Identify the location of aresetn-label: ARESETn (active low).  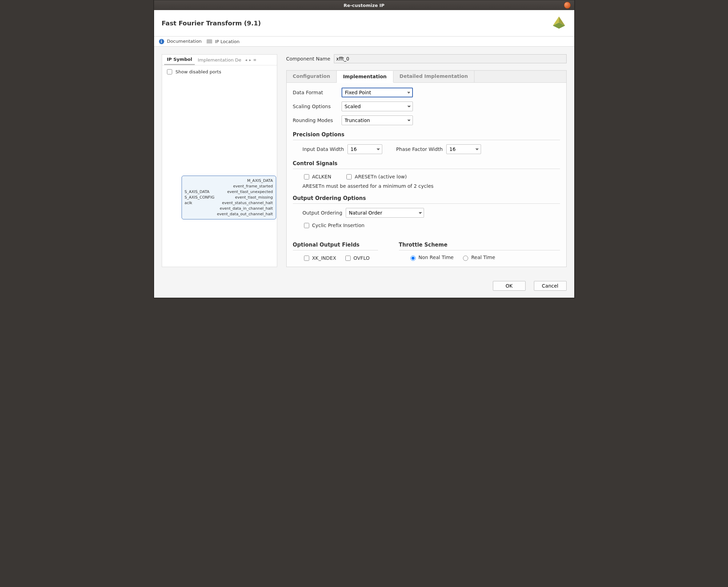
(381, 177).